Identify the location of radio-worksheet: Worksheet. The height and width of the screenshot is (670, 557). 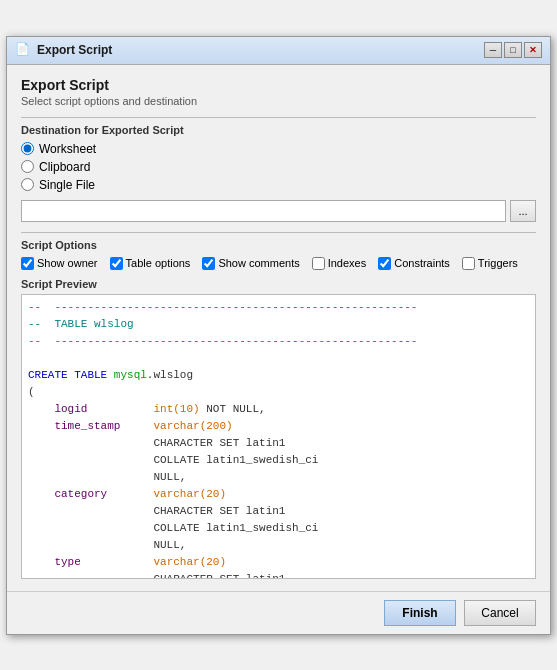
(278, 149).